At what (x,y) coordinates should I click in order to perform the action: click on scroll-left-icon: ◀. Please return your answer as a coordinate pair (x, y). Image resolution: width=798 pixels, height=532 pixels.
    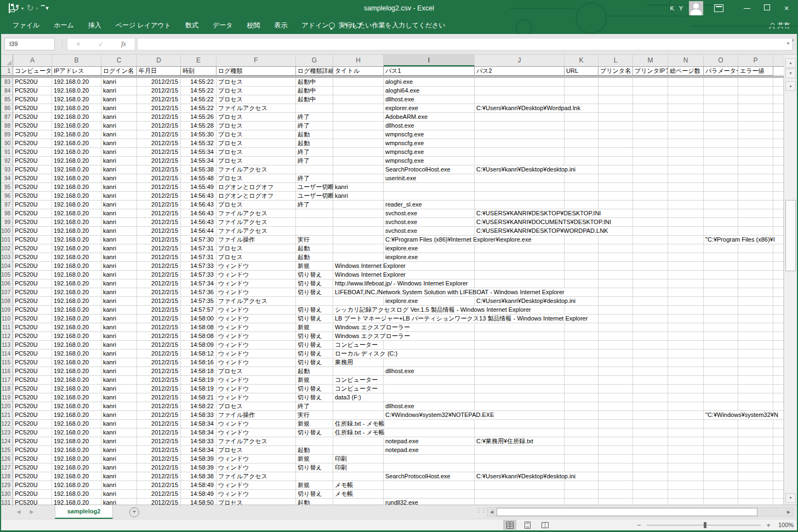
    Looking at the image, I should click on (492, 512).